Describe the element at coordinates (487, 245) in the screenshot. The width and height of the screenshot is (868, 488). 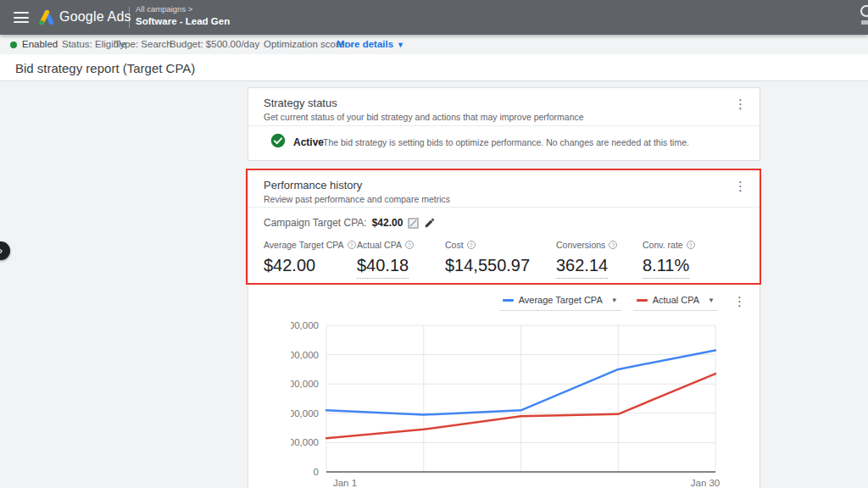
I see `metric-label: Cost?` at that location.